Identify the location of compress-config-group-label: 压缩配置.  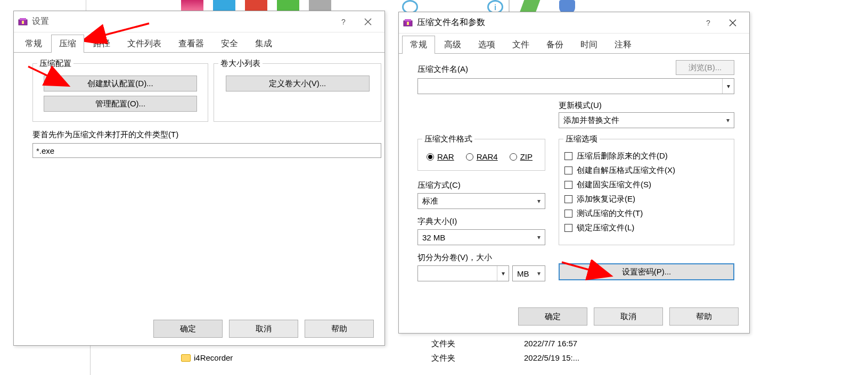
(55, 64).